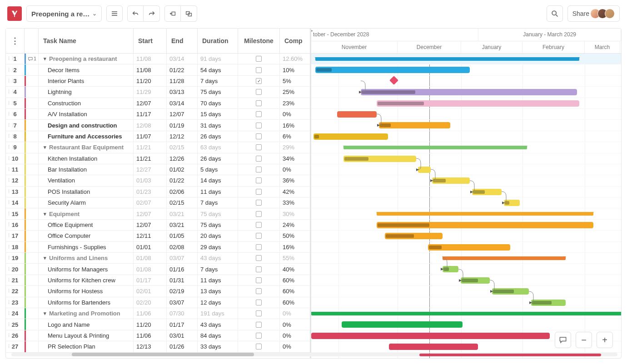 The width and height of the screenshot is (627, 364). What do you see at coordinates (394, 80) in the screenshot?
I see `milestone-marker` at bounding box center [394, 80].